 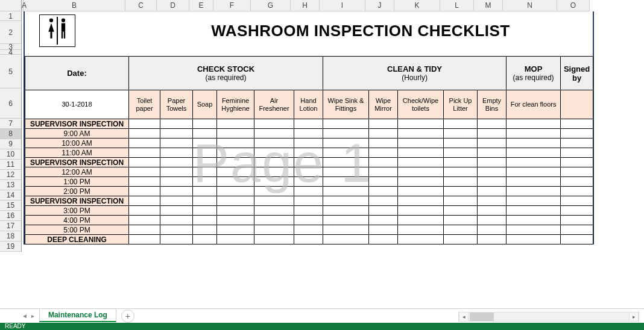 What do you see at coordinates (11, 124) in the screenshot?
I see `row-7: 7` at bounding box center [11, 124].